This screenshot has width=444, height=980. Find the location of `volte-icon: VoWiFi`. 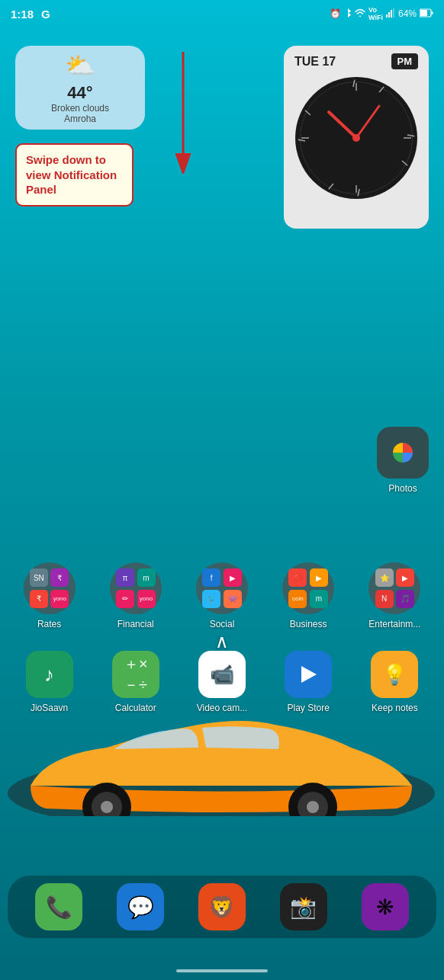

volte-icon: VoWiFi is located at coordinates (375, 14).